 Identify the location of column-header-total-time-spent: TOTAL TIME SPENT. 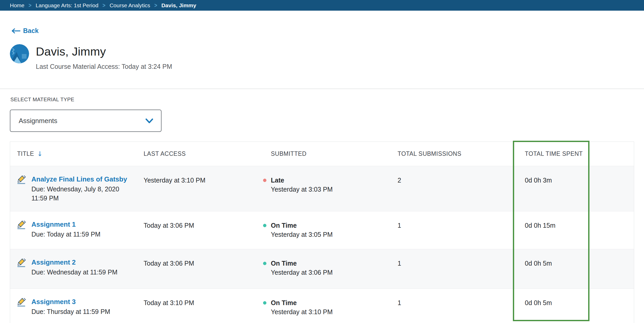
(552, 154).